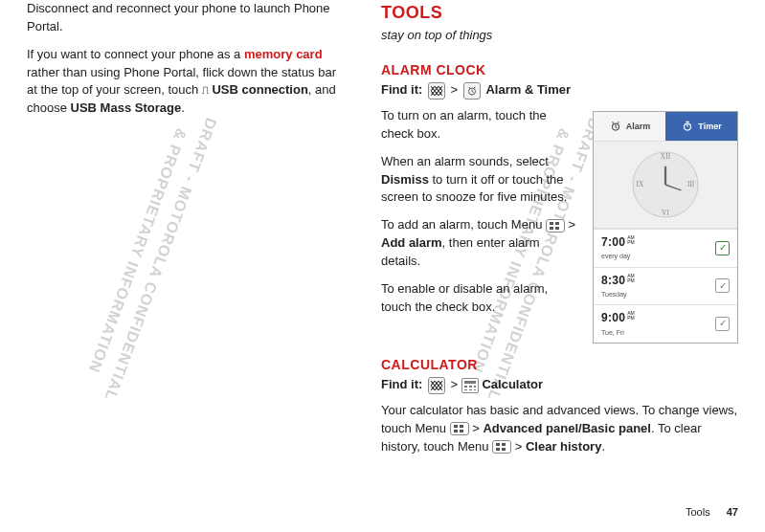 The width and height of the screenshot is (765, 532). What do you see at coordinates (559, 12) in the screenshot?
I see `tools-heading: TOOLS` at bounding box center [559, 12].